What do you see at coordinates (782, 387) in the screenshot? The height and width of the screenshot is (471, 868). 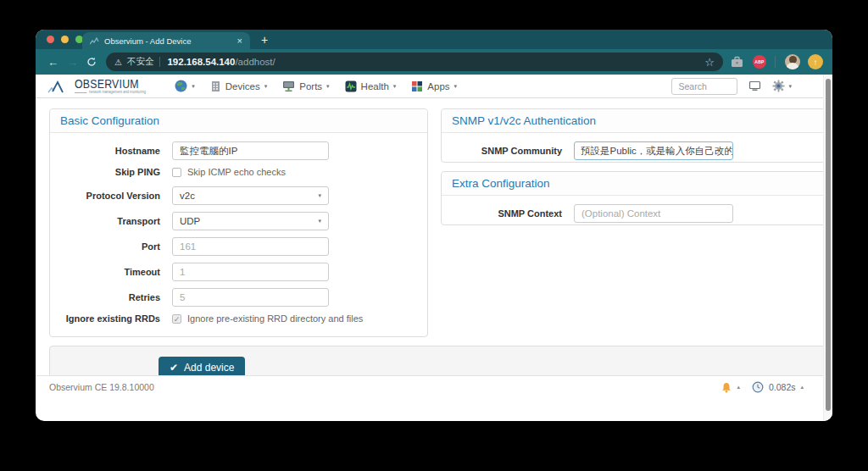 I see `page-load-time: 0.082s` at bounding box center [782, 387].